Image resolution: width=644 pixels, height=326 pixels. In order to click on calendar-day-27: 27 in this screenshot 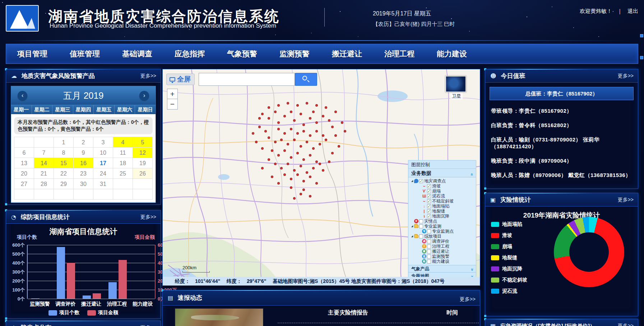, I will do `click(24, 184)`.